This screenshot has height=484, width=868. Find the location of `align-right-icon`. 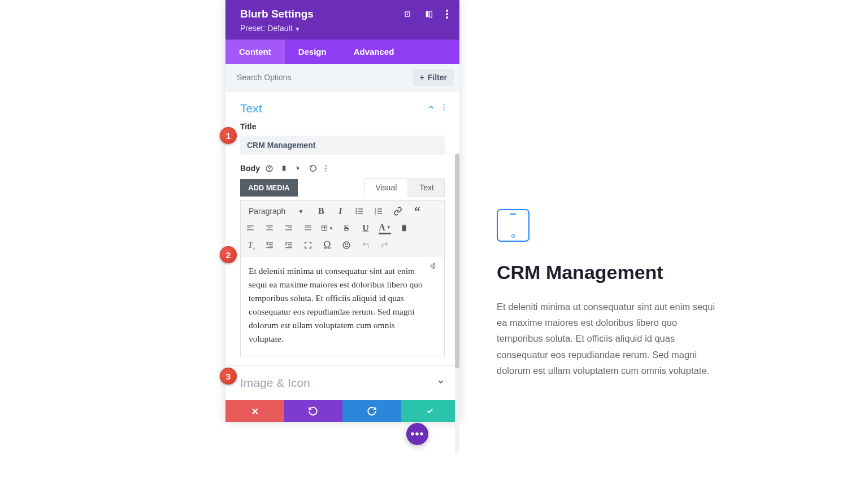

align-right-icon is located at coordinates (289, 228).